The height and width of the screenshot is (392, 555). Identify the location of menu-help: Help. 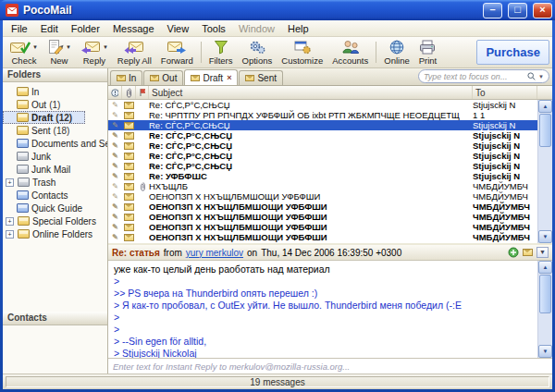
(298, 29).